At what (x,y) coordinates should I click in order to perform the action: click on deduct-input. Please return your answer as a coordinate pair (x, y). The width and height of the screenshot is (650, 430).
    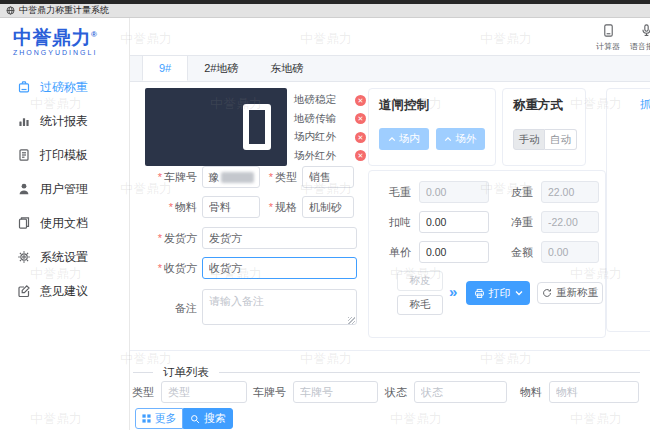
    Looking at the image, I should click on (454, 222).